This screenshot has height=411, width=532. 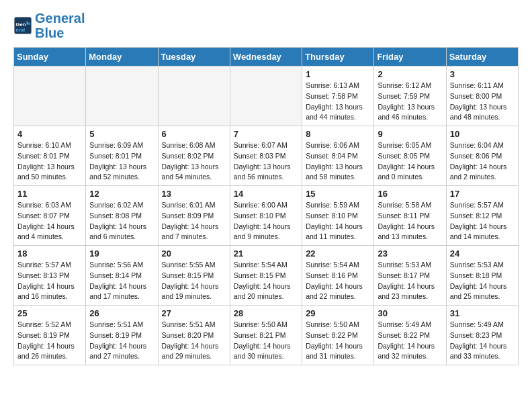 What do you see at coordinates (476, 156) in the screenshot?
I see `sunset-label: Sunset: 8:06 PM` at bounding box center [476, 156].